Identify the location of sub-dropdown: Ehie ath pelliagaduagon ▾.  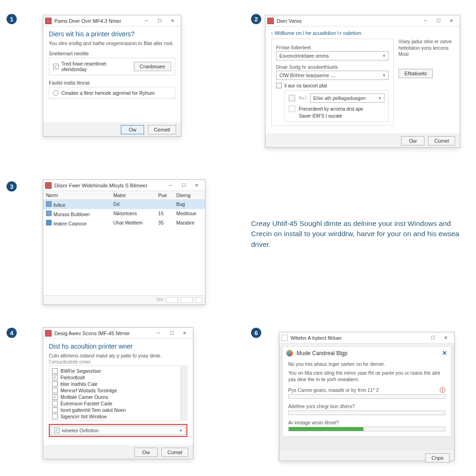
(347, 98).